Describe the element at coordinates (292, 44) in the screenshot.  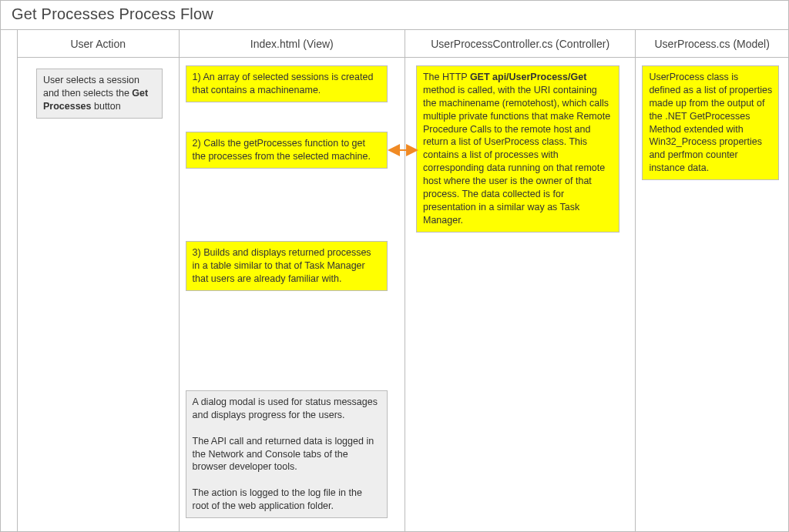
I see `lane-header-view: Index.html (View)` at that location.